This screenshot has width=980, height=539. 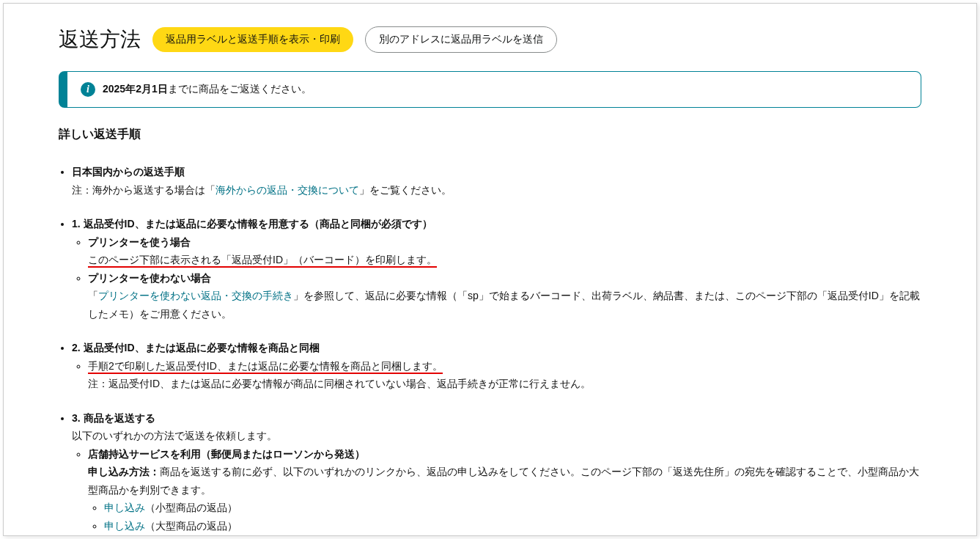 What do you see at coordinates (196, 348) in the screenshot?
I see `step2-title: 2. 返品受付ID、または返品に必要な情報を商品と同梱` at bounding box center [196, 348].